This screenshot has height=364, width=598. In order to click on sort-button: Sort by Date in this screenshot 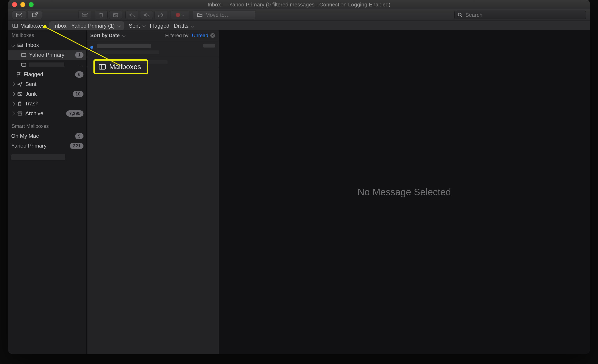, I will do `click(108, 35)`.